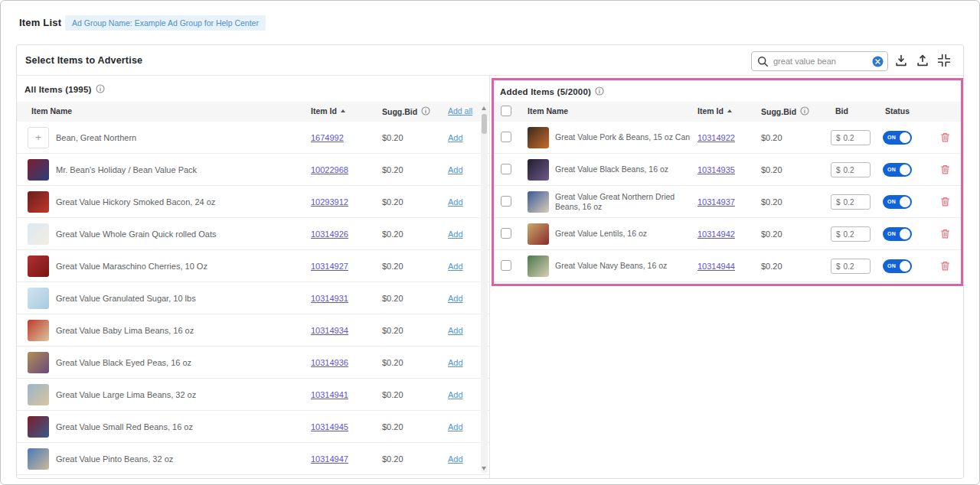  I want to click on item-search-box, so click(819, 61).